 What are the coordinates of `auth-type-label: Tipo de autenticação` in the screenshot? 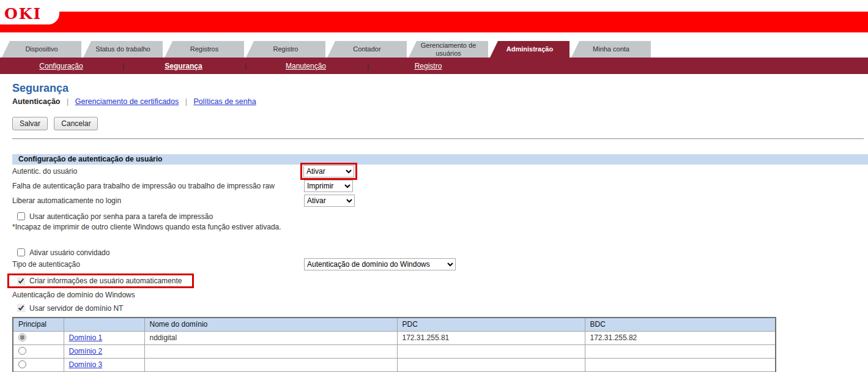 It's located at (46, 264).